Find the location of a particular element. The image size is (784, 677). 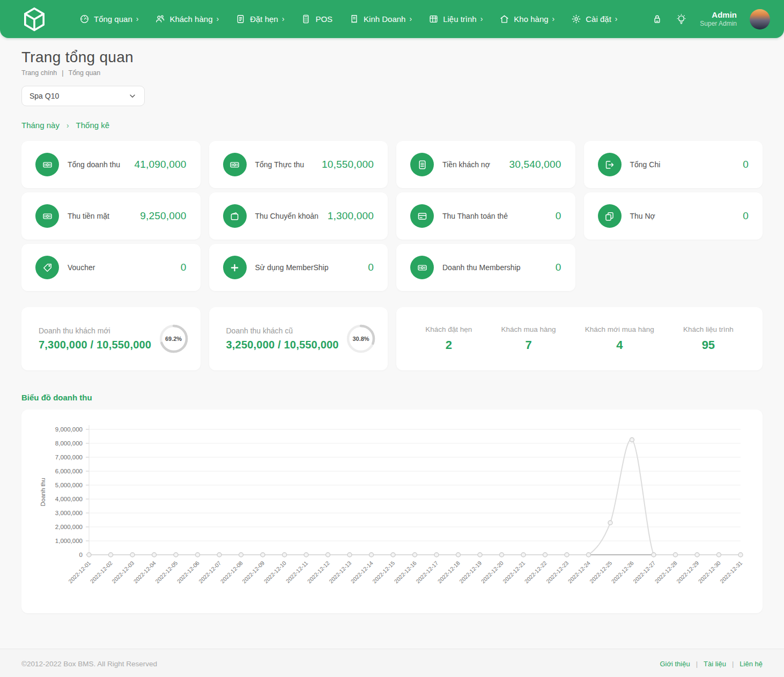

footer: ©2012-2022 Box BMS. All Right Reserved G… is located at coordinates (392, 663).